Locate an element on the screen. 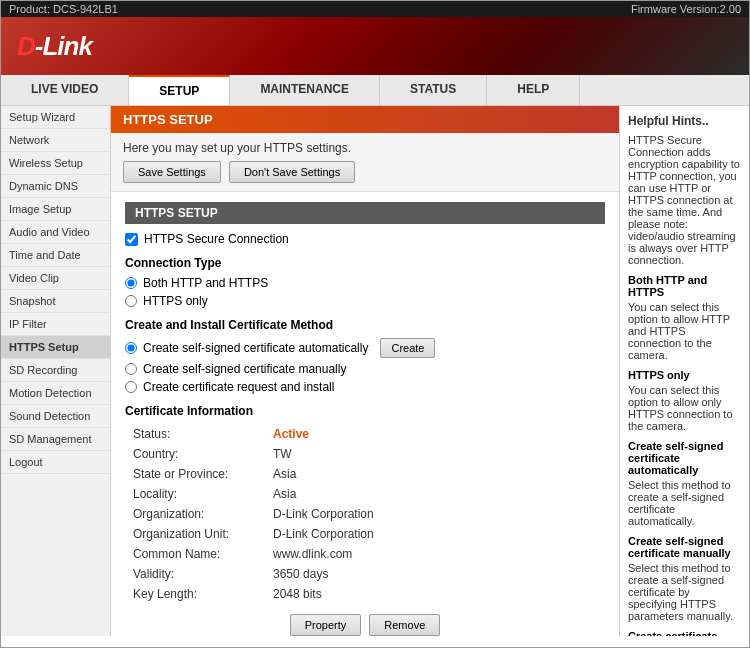  dont-save-settings-button: Don't Save Settings is located at coordinates (292, 172).